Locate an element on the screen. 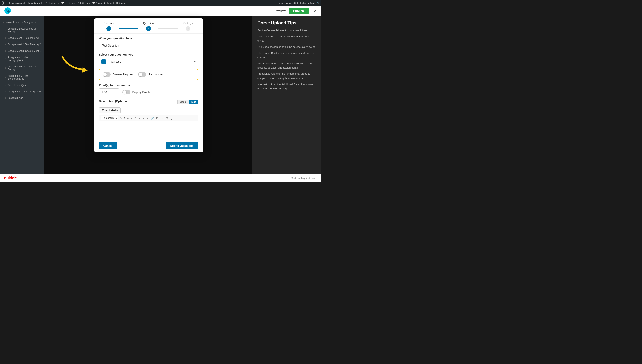 The image size is (642, 364). edit-page-label: Edit Page is located at coordinates (85, 3).